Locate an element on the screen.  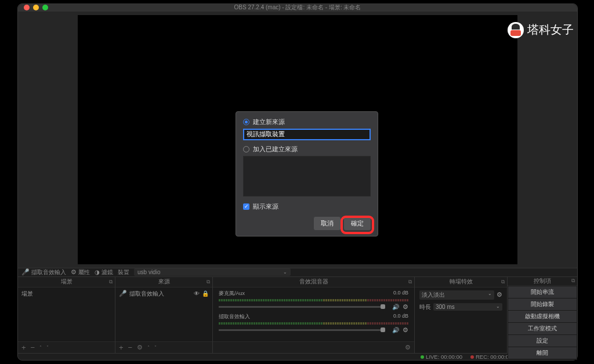
filters-icon: ◑ is located at coordinates (97, 272).